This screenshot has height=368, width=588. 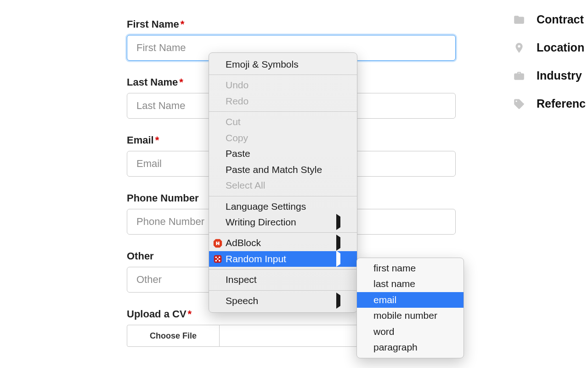 What do you see at coordinates (157, 314) in the screenshot?
I see `label-text: Upload a CV` at bounding box center [157, 314].